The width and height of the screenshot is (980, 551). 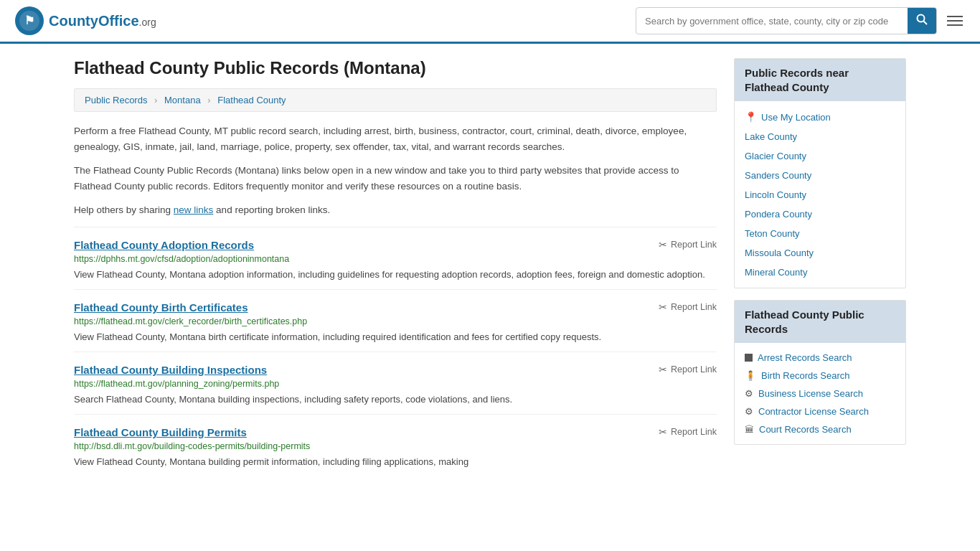 I want to click on search-bar, so click(x=786, y=21).